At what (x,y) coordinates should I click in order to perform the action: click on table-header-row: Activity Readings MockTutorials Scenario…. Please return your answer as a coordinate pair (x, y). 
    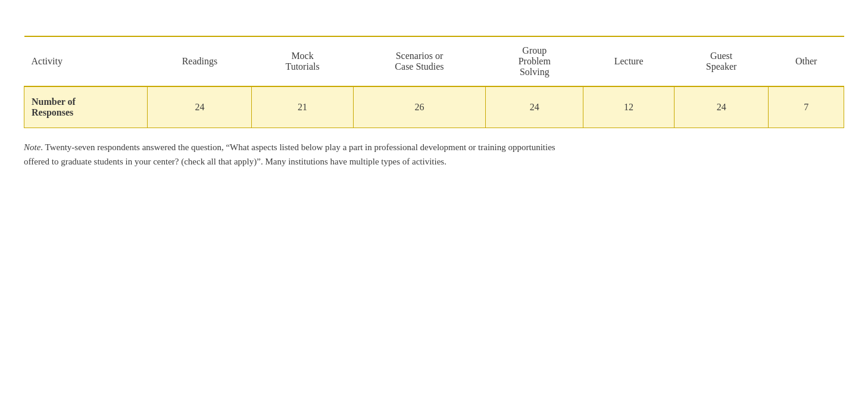
    Looking at the image, I should click on (435, 61).